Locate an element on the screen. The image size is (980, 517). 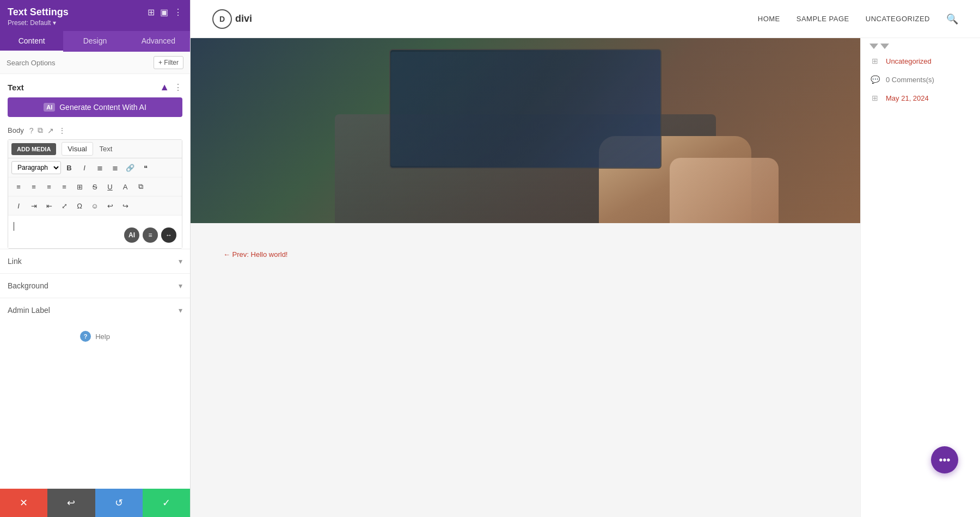
search-input is located at coordinates (80, 63).